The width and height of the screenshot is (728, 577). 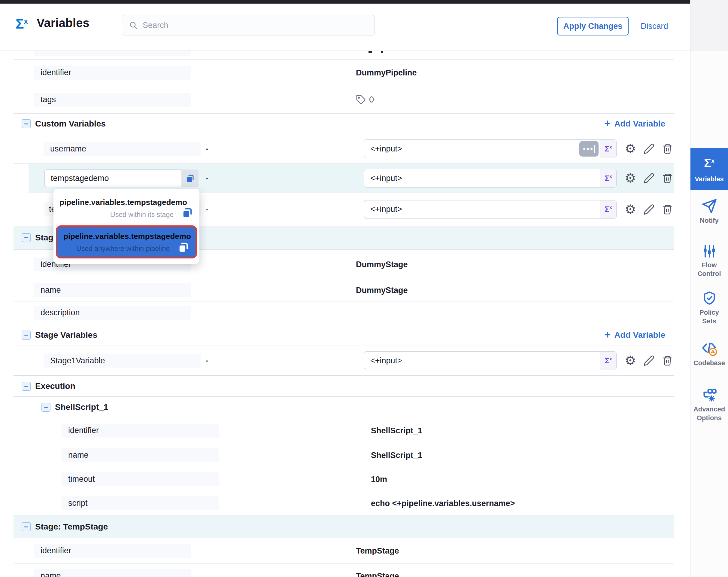 I want to click on description-label: description, so click(x=113, y=313).